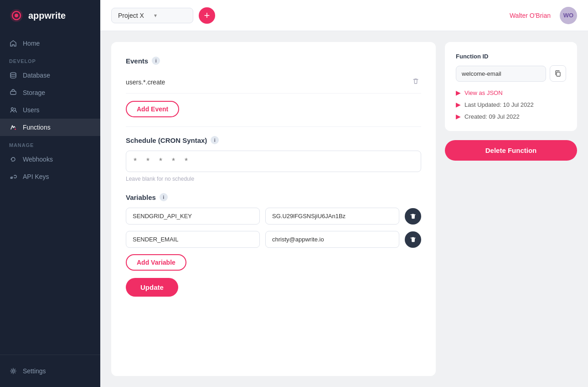 The height and width of the screenshot is (387, 588). I want to click on sidebar-item-label: API Keys, so click(36, 177).